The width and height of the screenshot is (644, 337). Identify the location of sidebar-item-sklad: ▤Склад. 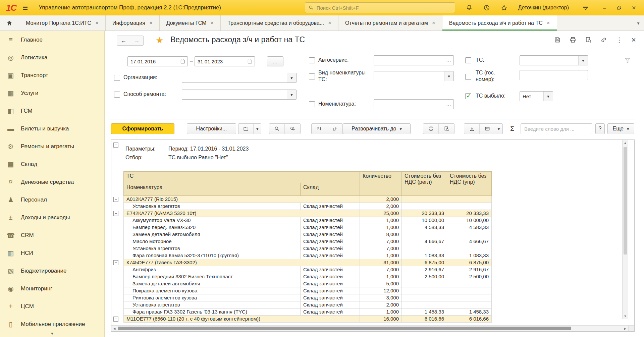
(52, 164).